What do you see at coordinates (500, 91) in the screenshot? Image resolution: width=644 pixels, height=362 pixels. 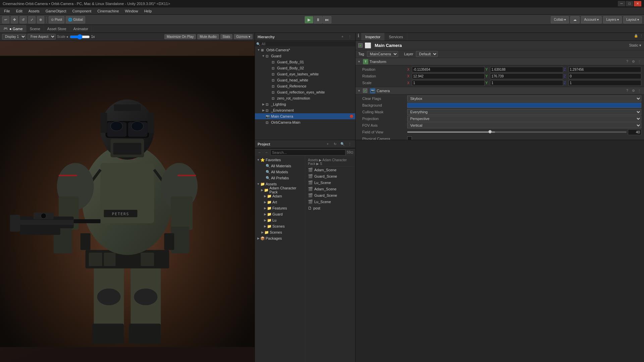 I see `camera-header: ▼ ✓ 📷 Camera ? ⚙ ⋮` at bounding box center [500, 91].